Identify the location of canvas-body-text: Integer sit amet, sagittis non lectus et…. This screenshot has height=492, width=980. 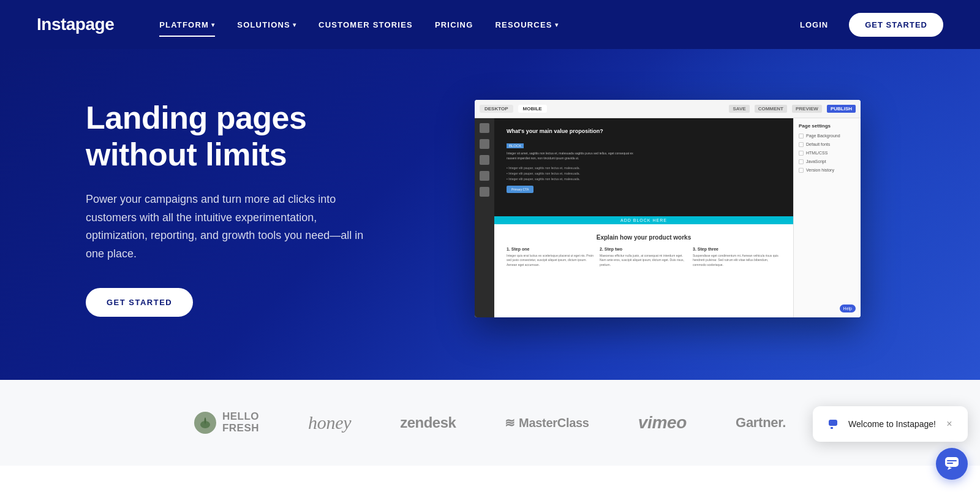
(574, 156).